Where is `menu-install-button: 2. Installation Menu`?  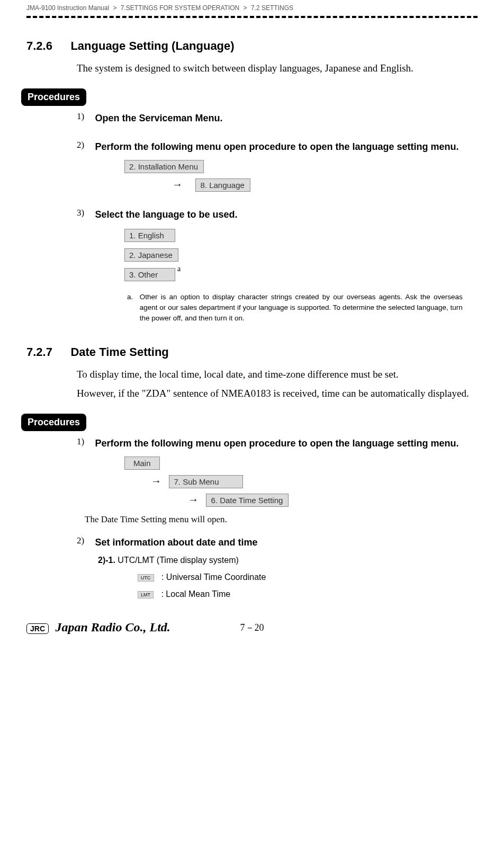
menu-install-button: 2. Installation Menu is located at coordinates (164, 166).